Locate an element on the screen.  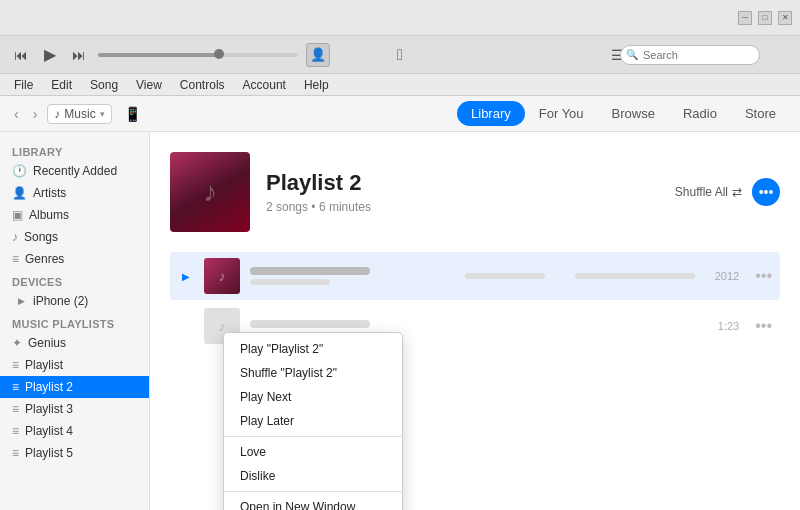
playlist4-icon: ≡ is located at coordinates (16, 431).